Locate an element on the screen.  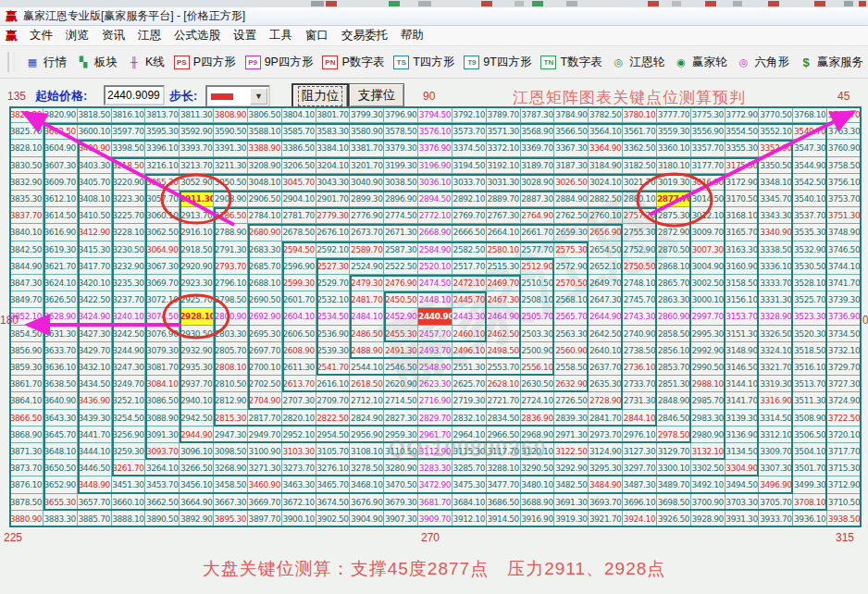
grid-cell: 3264.10 is located at coordinates (163, 468).